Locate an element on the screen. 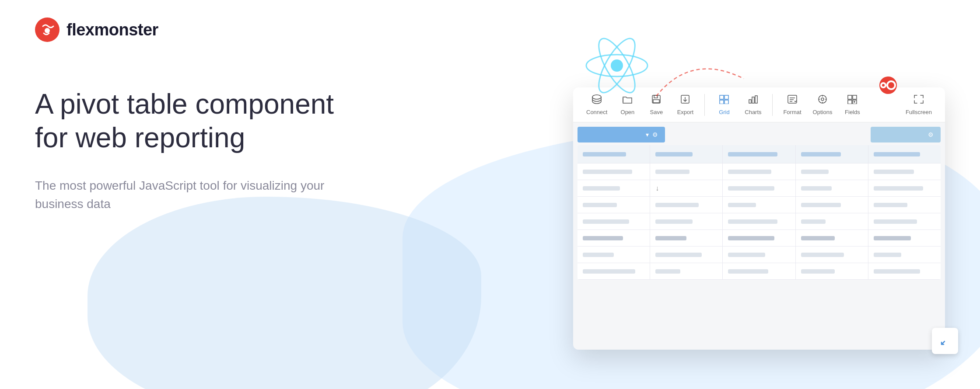  toolbar-options-button: Options is located at coordinates (822, 105).